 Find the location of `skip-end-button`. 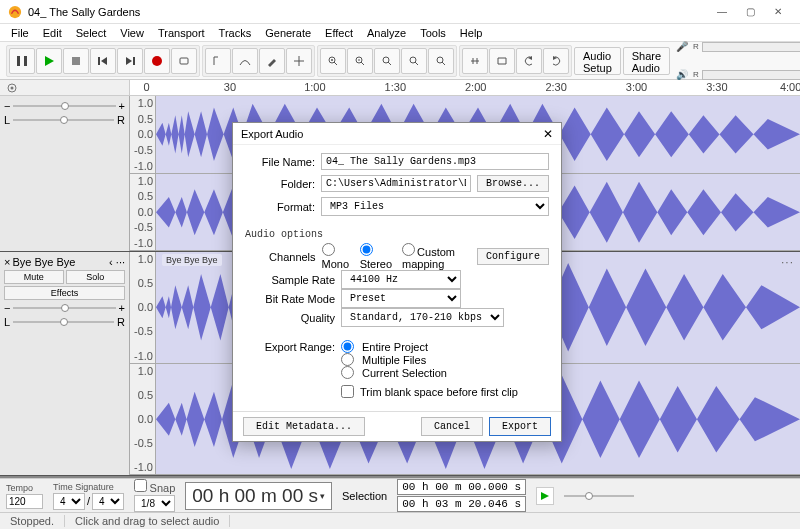

skip-end-button is located at coordinates (130, 61).